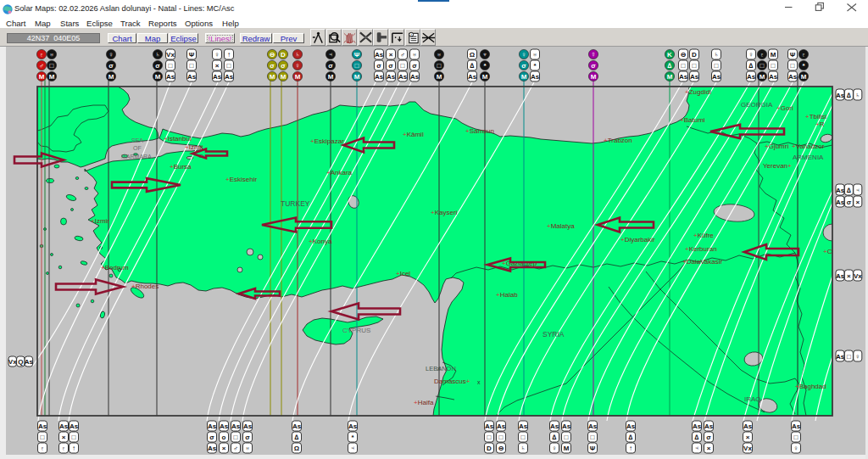 This screenshot has width=868, height=459. I want to click on svg-text: ARMENIA, so click(809, 158).